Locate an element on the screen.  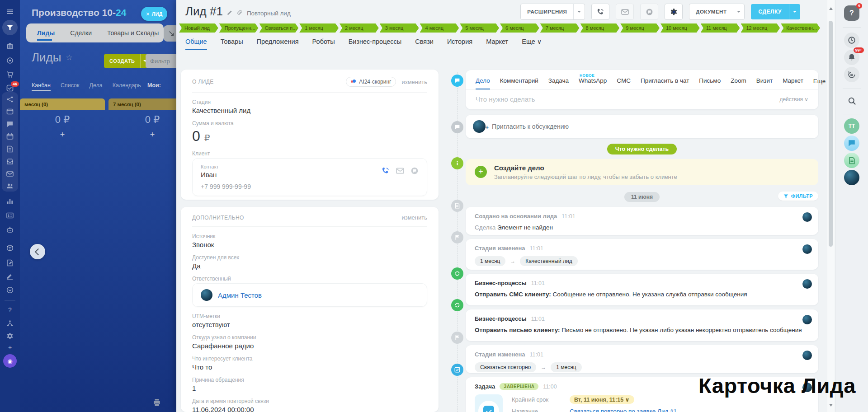
lead-card-tab: Связи is located at coordinates (424, 44).